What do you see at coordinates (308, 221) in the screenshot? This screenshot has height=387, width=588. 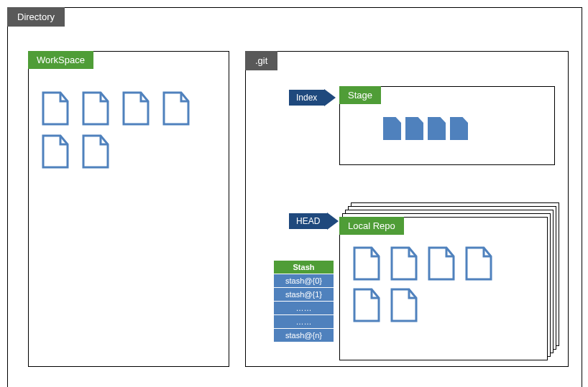 I see `head-label: HEAD` at bounding box center [308, 221].